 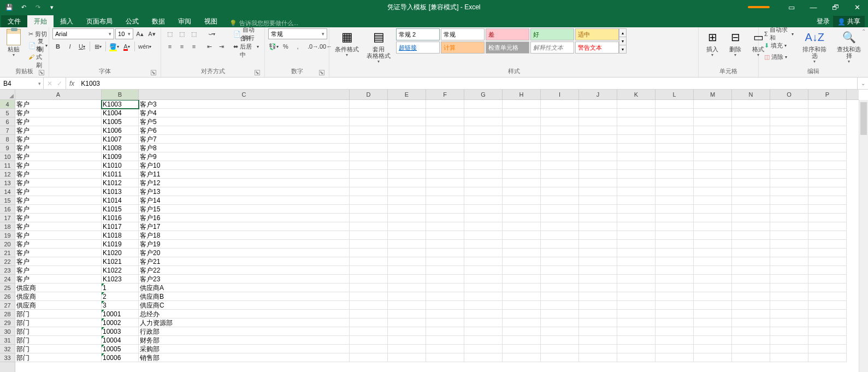 What do you see at coordinates (244, 279) in the screenshot?
I see `cell: 客户23` at bounding box center [244, 279].